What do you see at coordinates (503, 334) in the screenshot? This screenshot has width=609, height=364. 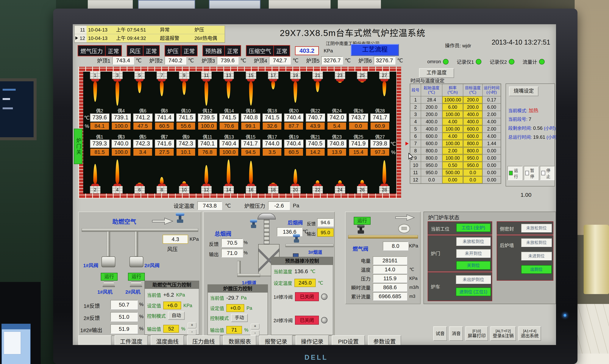 I see `system-button: [ALT+F2] 登录&注销` at bounding box center [503, 334].